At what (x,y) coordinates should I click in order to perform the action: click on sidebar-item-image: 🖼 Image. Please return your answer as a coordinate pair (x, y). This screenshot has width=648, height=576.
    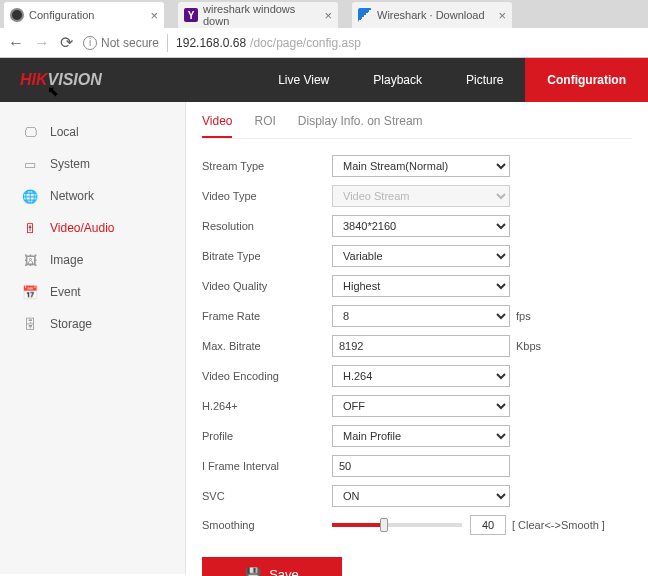
    Looking at the image, I should click on (92, 260).